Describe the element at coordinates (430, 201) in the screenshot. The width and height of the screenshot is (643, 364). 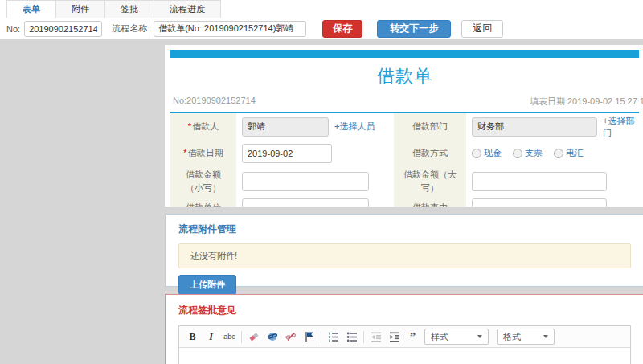
I see `loan-reason-label: 借款事由` at that location.